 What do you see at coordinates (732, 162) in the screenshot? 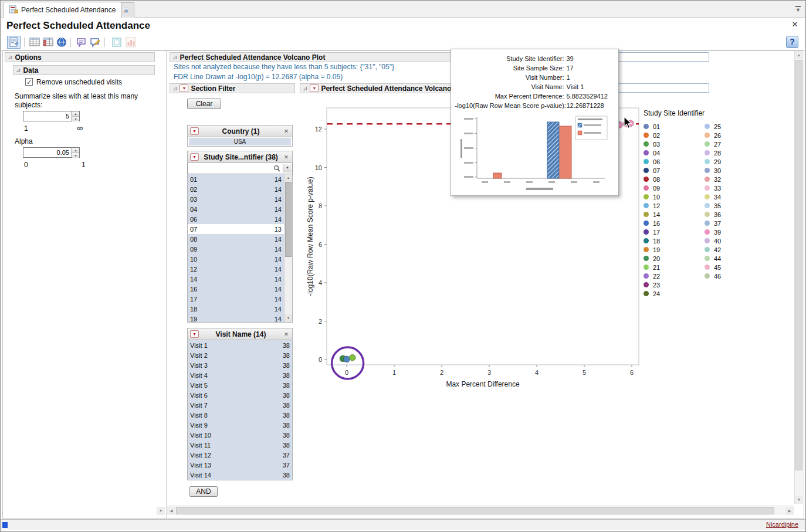
I see `legend-item-29: 29` at bounding box center [732, 162].